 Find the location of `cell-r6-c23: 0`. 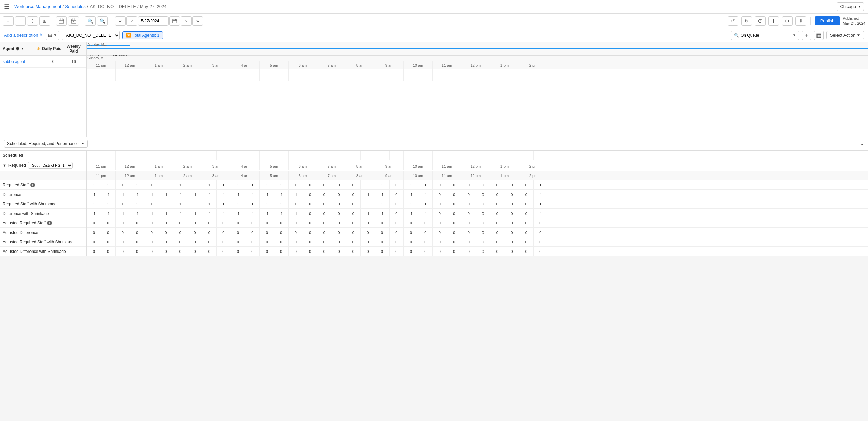

cell-r6-c23: 0 is located at coordinates (426, 242).